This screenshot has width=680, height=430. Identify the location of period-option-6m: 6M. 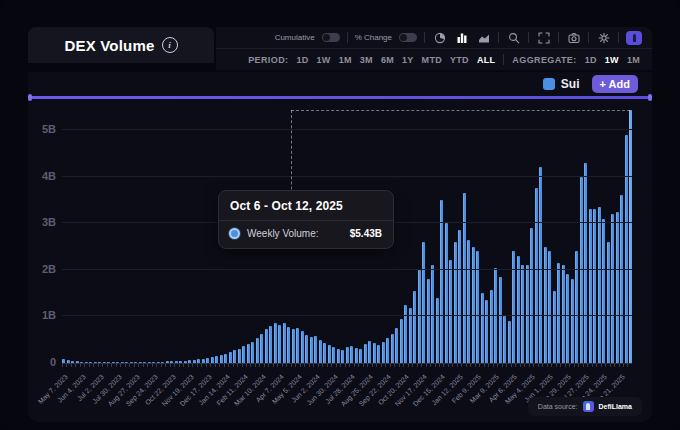
(388, 60).